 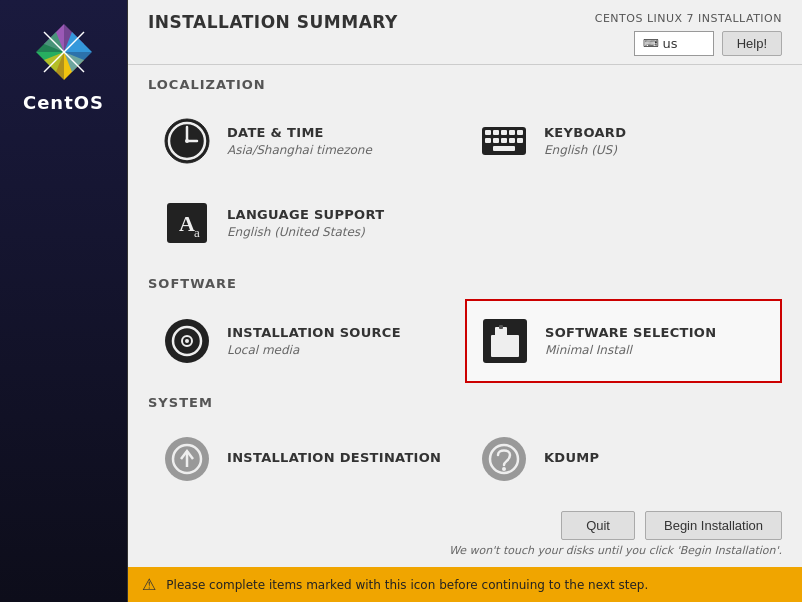 I want to click on software-section-header: SOFTWARE, so click(x=465, y=284).